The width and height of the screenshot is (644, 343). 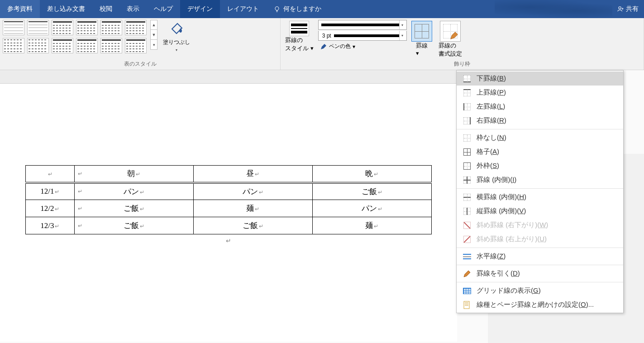 What do you see at coordinates (106, 9) in the screenshot?
I see `tab-review: 校閲` at bounding box center [106, 9].